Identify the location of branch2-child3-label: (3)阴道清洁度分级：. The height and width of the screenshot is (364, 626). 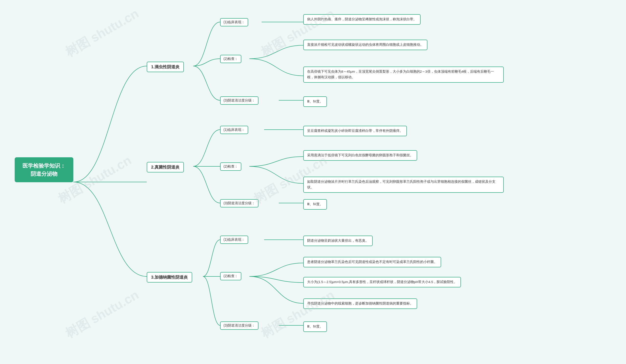
(239, 203).